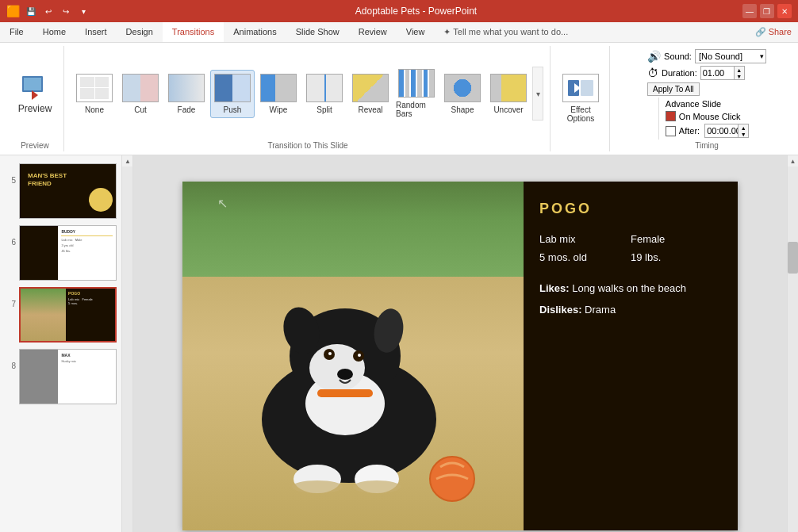  What do you see at coordinates (324, 94) in the screenshot?
I see `transition-split: Split` at bounding box center [324, 94].